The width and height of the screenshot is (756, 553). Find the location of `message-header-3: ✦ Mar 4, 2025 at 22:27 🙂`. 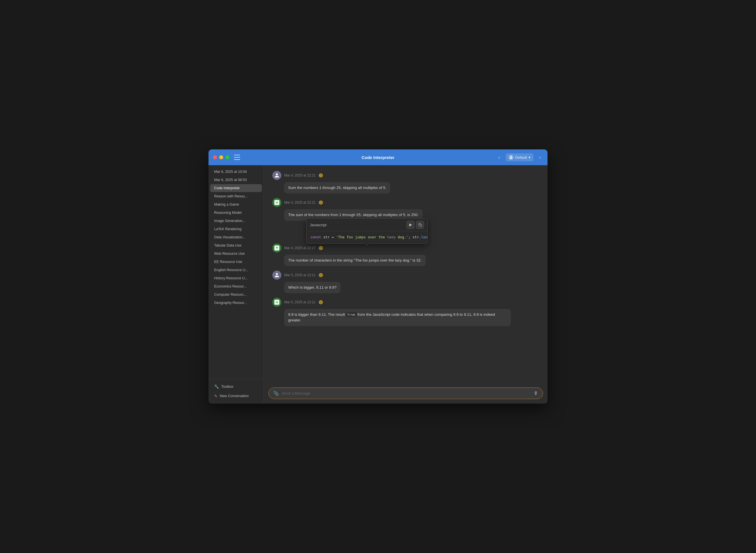

message-header-3: ✦ Mar 4, 2025 at 22:27 🙂 is located at coordinates (406, 248).